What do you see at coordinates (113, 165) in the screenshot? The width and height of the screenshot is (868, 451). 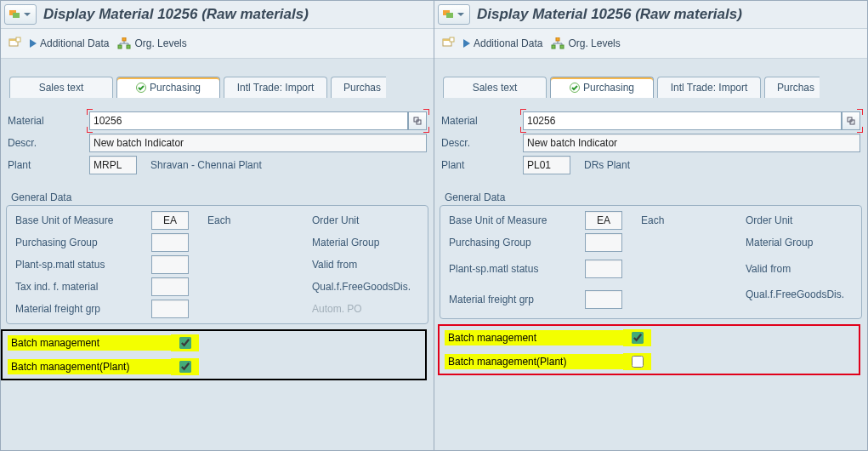 I see `plant-input` at bounding box center [113, 165].